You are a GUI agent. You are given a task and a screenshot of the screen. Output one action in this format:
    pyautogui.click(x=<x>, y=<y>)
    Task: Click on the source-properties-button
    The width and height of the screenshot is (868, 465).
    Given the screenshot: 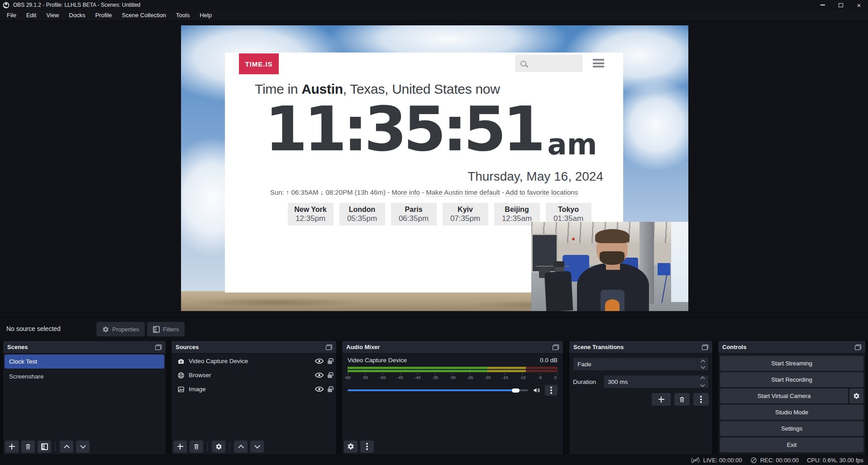 What is the action you would take?
    pyautogui.click(x=219, y=446)
    